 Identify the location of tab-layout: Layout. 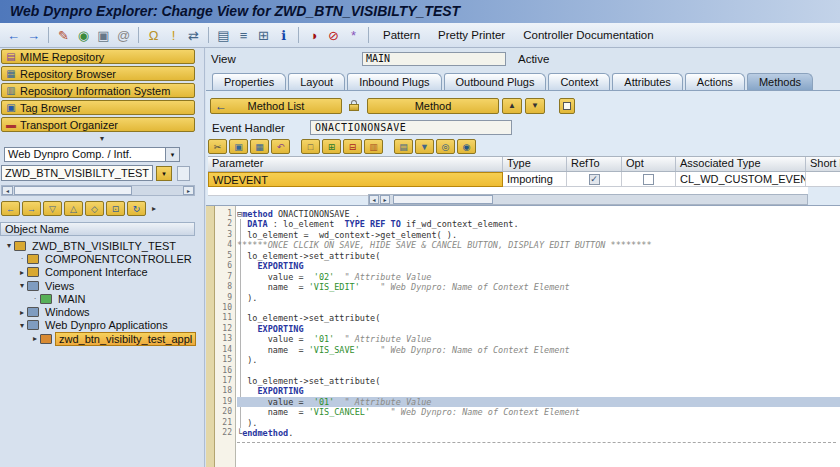
(316, 82).